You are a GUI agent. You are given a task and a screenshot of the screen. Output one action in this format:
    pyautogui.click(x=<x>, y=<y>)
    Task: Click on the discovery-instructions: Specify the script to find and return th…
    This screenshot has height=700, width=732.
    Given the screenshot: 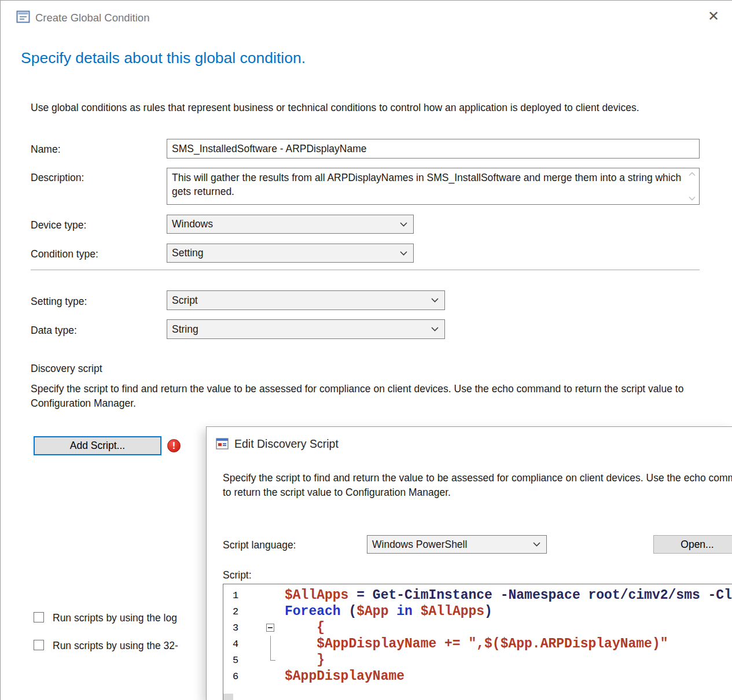 What is the action you would take?
    pyautogui.click(x=362, y=396)
    